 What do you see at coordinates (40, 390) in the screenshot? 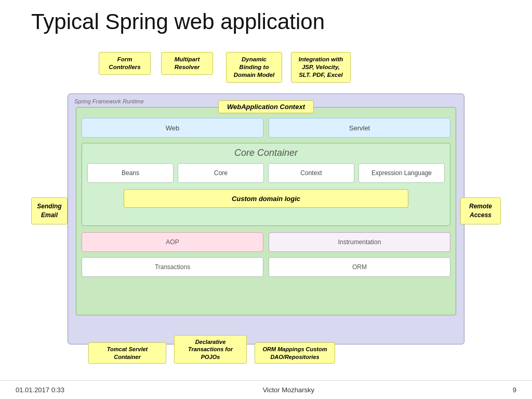
I see `footer-date: 01.01.2017 0:33` at bounding box center [40, 390].